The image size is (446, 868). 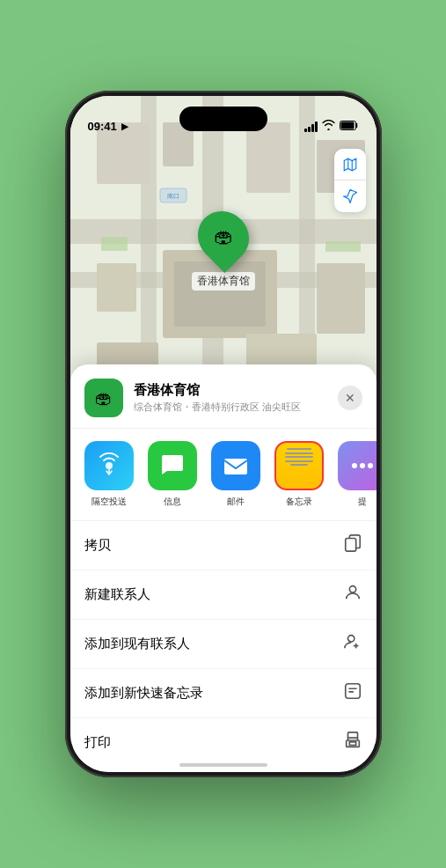 I want to click on new-contact-icon, so click(x=353, y=595).